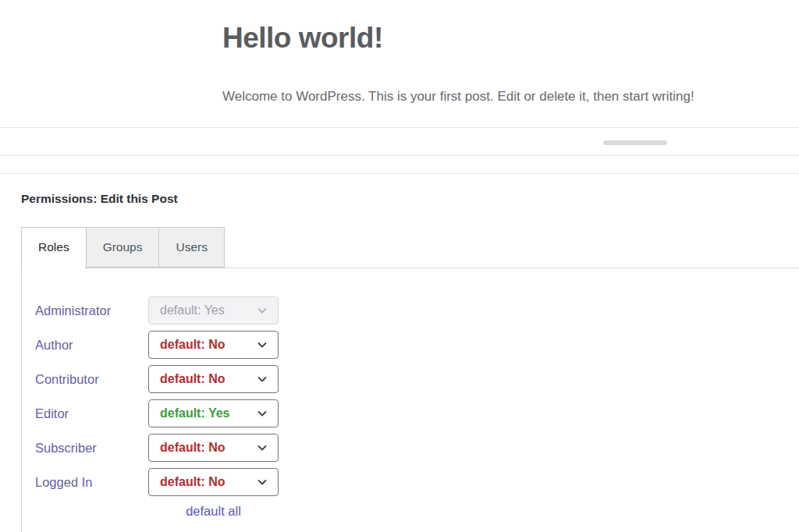 Image resolution: width=799 pixels, height=532 pixels. I want to click on role-select-administrator: default: Yes, so click(214, 310).